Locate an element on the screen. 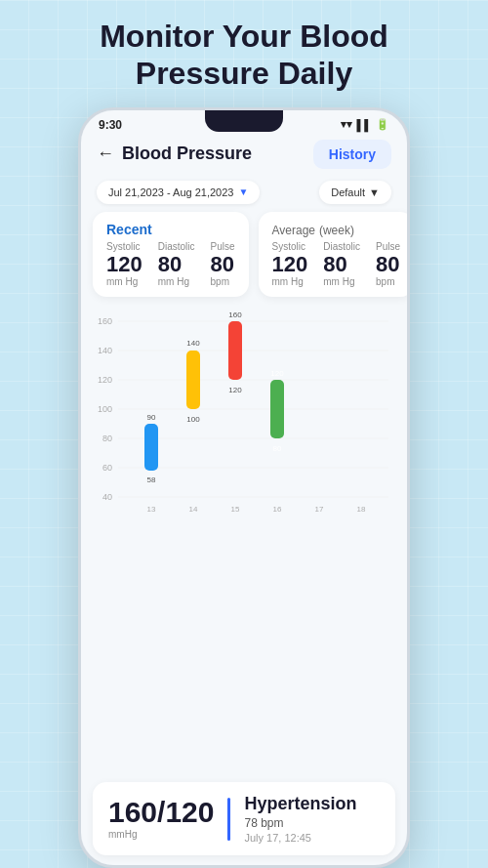 This screenshot has width=488, height=868. bottom-reading-card: 160/120 mmHg Hypertension 78 bpm July 17… is located at coordinates (244, 818).